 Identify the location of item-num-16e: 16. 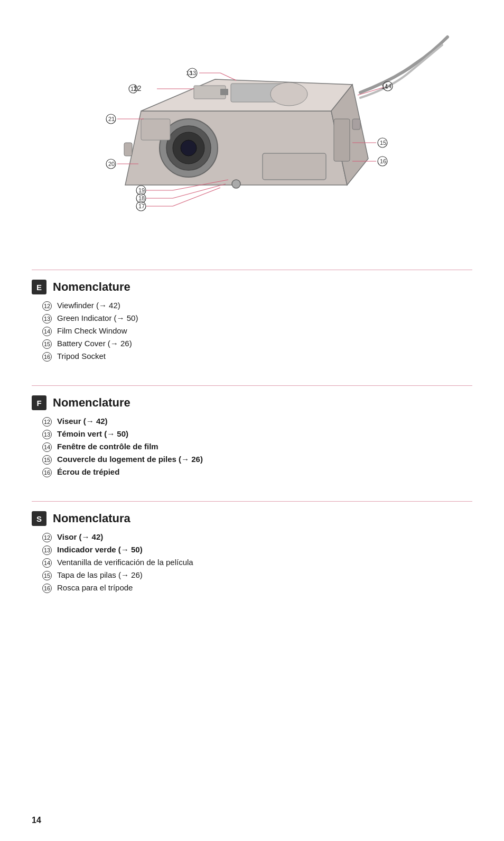
(47, 357).